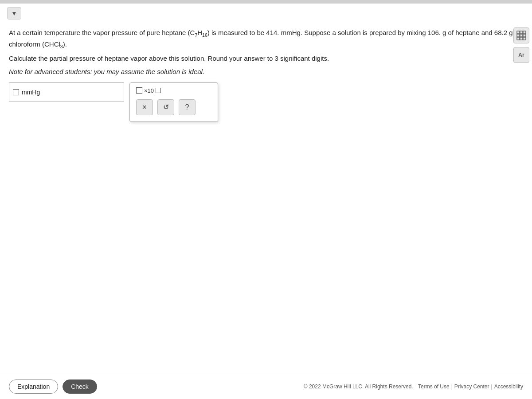 The height and width of the screenshot is (399, 532). Describe the element at coordinates (145, 107) in the screenshot. I see `cross-button: ×` at that location.